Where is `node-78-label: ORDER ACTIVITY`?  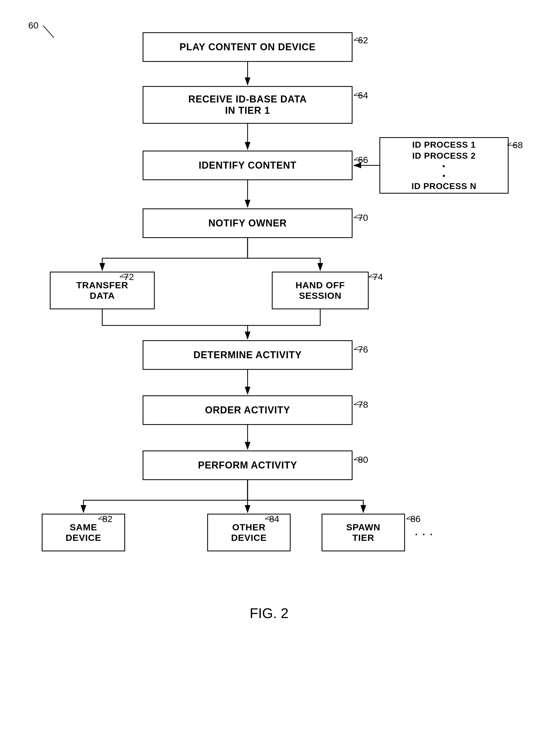 node-78-label: ORDER ACTIVITY is located at coordinates (248, 410).